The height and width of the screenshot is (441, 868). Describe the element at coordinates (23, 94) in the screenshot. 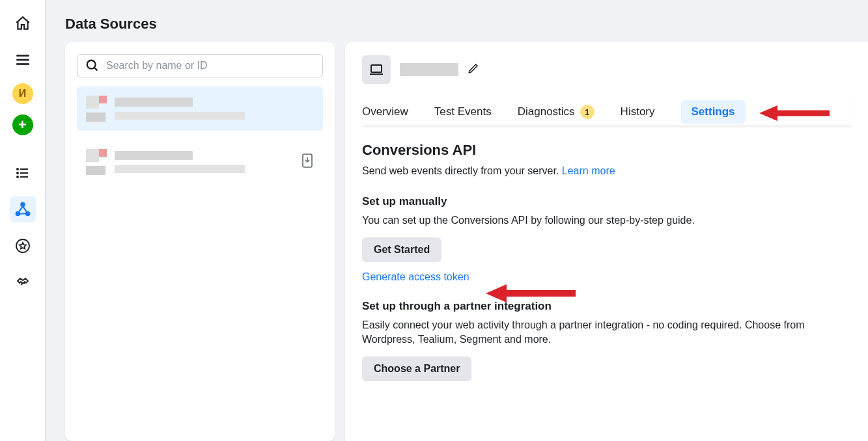

I see `account-avatar: И` at that location.